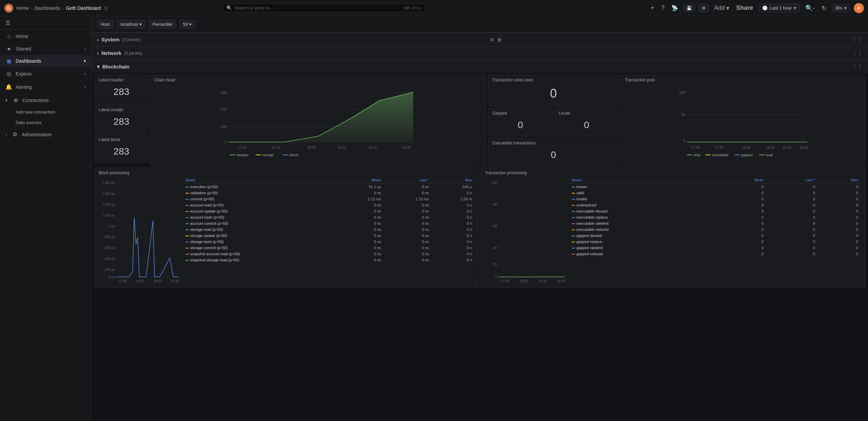 The image size is (868, 421). What do you see at coordinates (9, 87) in the screenshot?
I see `bell-icon: 🔔` at bounding box center [9, 87].